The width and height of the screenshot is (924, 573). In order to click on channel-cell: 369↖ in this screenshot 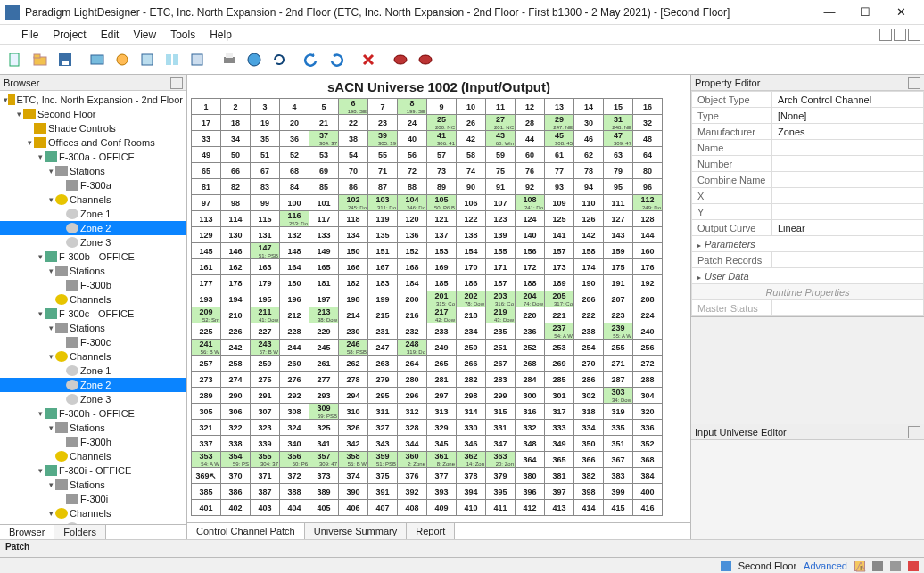, I will do `click(207, 476)`.